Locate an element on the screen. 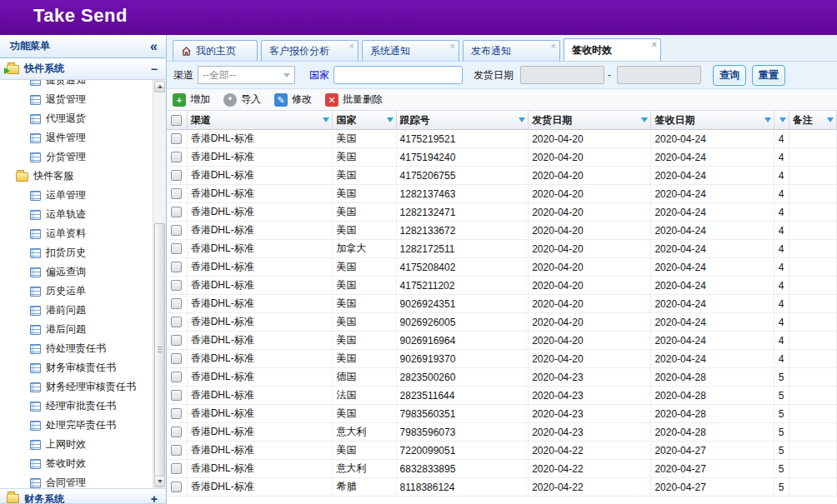  cell: 2020-04-24 is located at coordinates (712, 358).